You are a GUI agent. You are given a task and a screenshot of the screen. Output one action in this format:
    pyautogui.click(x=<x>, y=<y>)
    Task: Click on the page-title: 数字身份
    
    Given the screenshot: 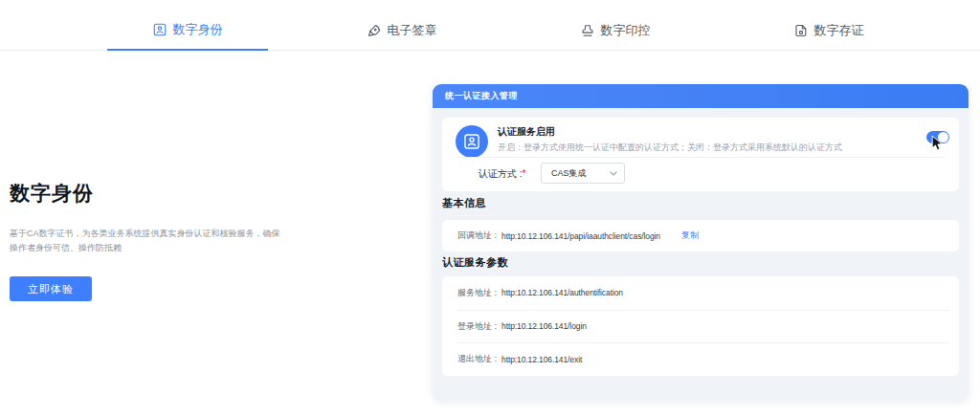 What is the action you would take?
    pyautogui.click(x=52, y=193)
    